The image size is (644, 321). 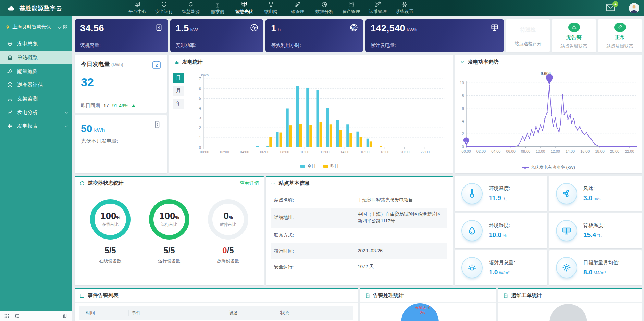 I want to click on month-generation-unit: kWh, so click(x=99, y=130).